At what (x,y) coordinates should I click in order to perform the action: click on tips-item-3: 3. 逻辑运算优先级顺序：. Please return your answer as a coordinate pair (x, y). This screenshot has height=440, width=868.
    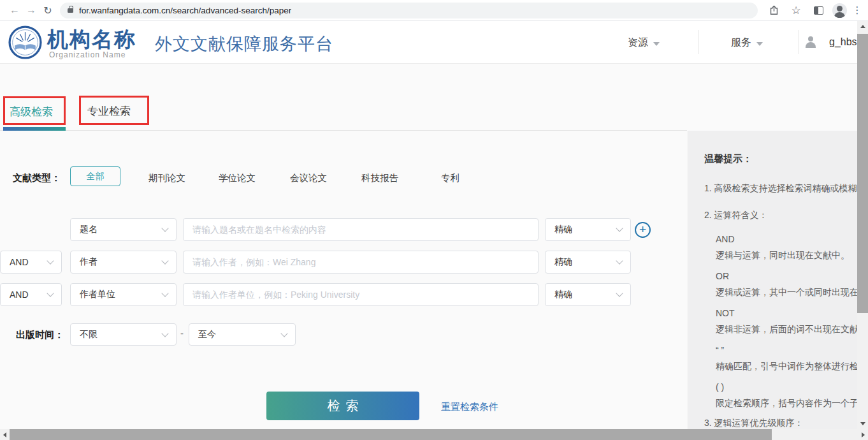
    Looking at the image, I should click on (781, 423).